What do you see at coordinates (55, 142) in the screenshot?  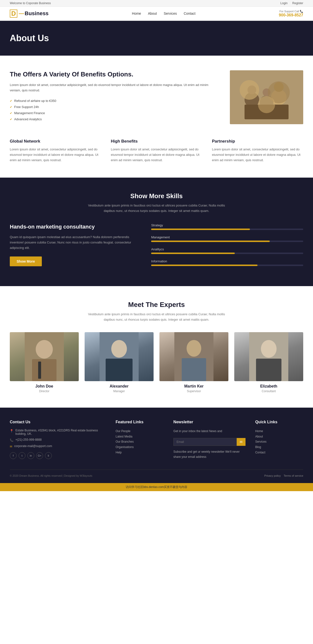 I see `col-1-title: Global Network` at bounding box center [55, 142].